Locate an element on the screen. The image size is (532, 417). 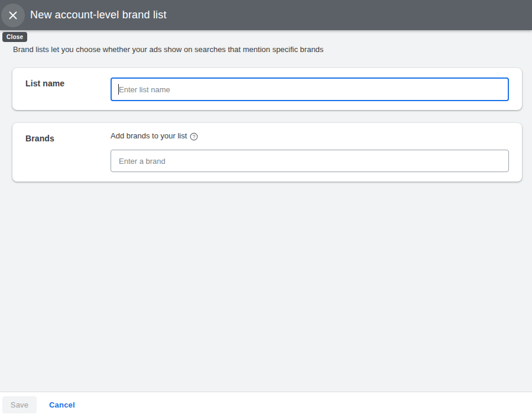
save-button: Save is located at coordinates (20, 405).